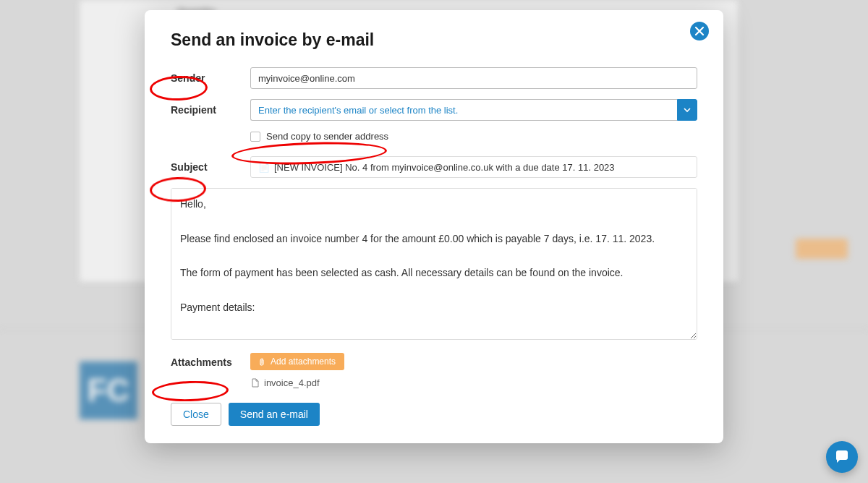  I want to click on recipient-row: Recipient, so click(434, 110).